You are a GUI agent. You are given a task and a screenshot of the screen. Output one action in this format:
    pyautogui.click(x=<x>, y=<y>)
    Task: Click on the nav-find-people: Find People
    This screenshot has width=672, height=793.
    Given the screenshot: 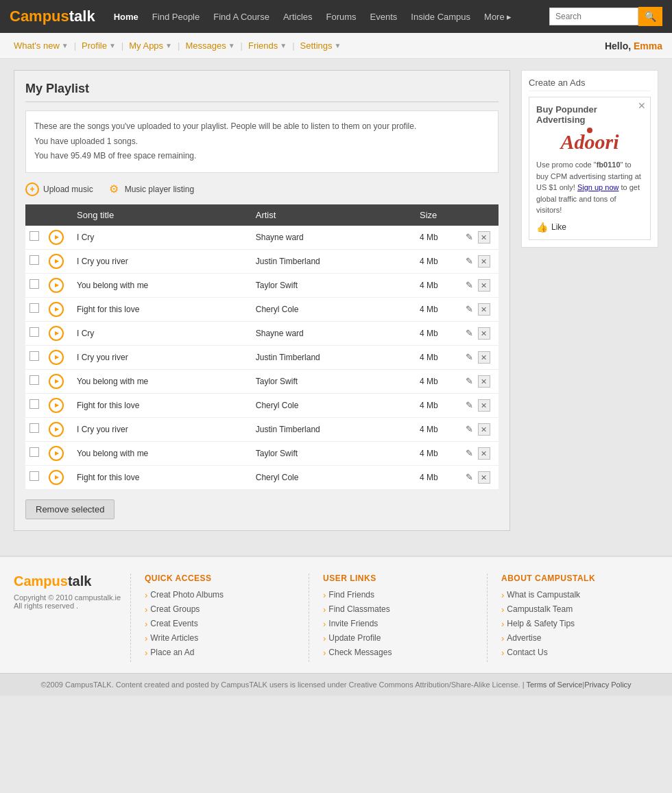 What is the action you would take?
    pyautogui.click(x=176, y=16)
    